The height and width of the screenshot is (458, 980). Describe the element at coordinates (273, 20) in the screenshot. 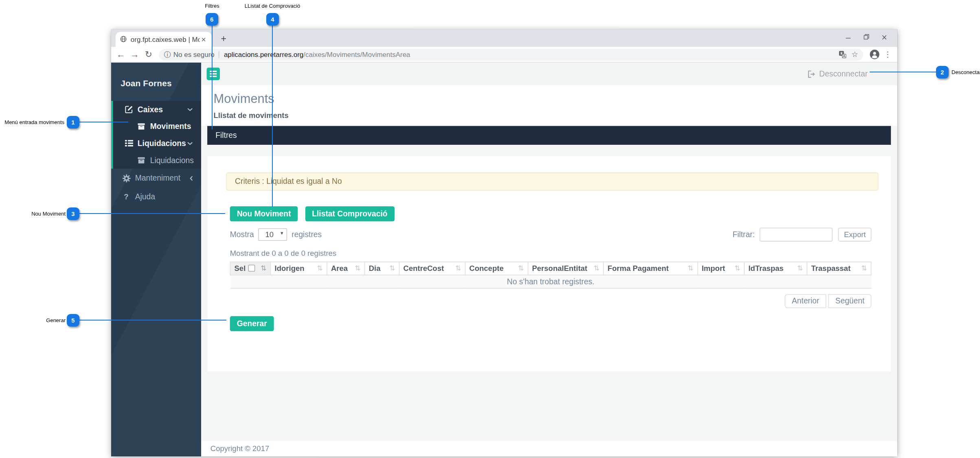

I see `callout-badge-4: 4` at that location.